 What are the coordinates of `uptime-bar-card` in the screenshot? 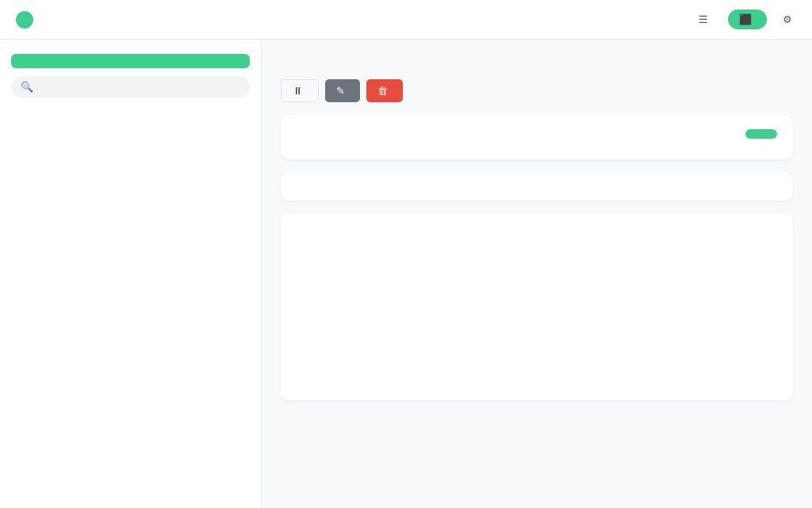 It's located at (537, 137).